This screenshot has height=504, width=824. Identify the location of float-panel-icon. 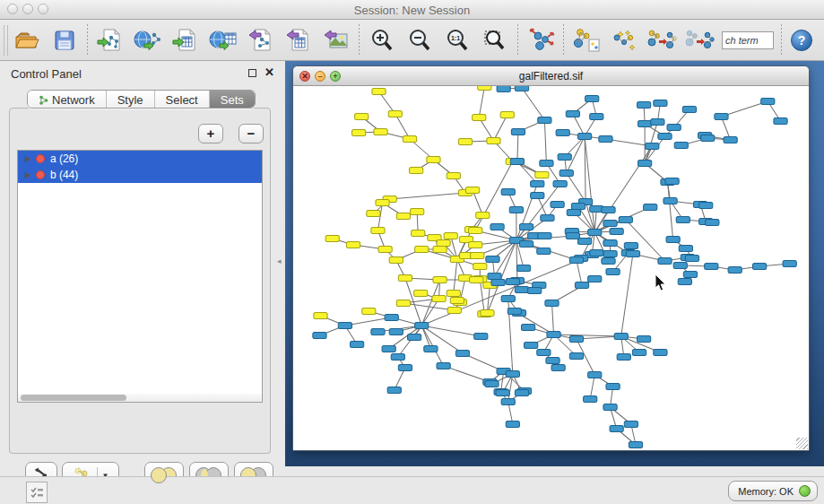
(253, 74).